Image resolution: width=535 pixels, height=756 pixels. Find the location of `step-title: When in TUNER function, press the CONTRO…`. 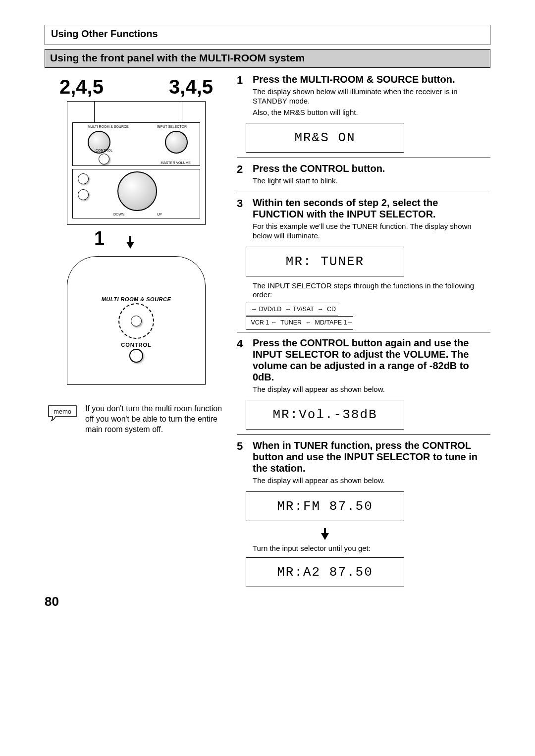

step-title: When in TUNER function, press the CONTRO… is located at coordinates (372, 457).